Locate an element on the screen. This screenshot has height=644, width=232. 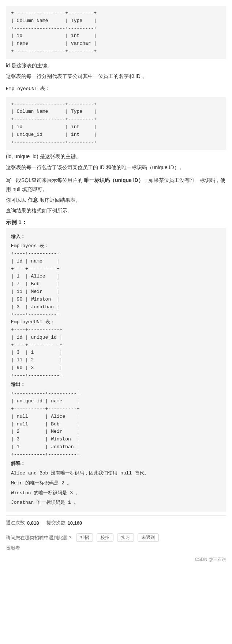
submit-count-value: 10,160 is located at coordinates (75, 523).